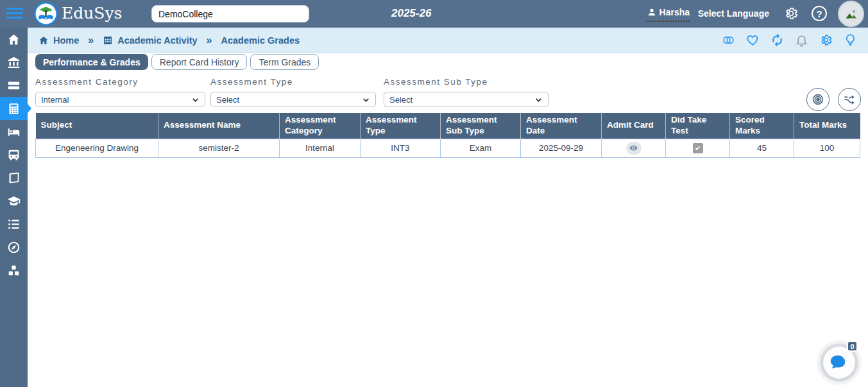 The width and height of the screenshot is (868, 387). Describe the element at coordinates (230, 14) in the screenshot. I see `college-search-input` at that location.